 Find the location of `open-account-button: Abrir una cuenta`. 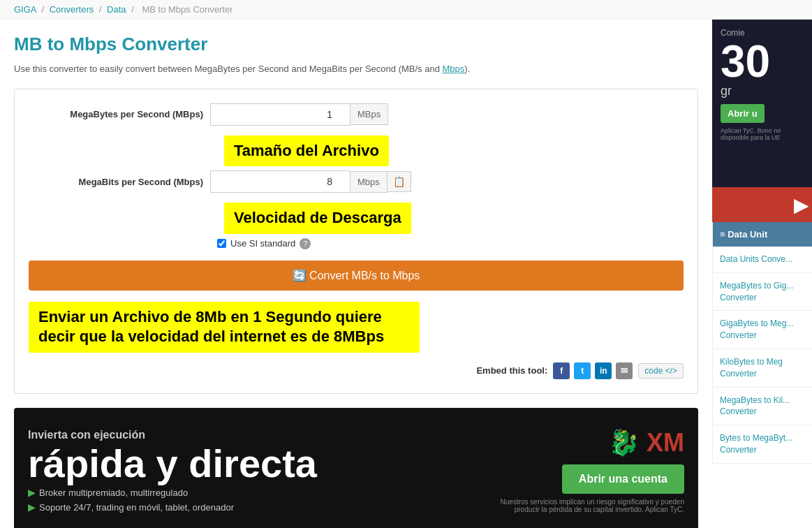

open-account-button: Abrir una cuenta is located at coordinates (623, 479).